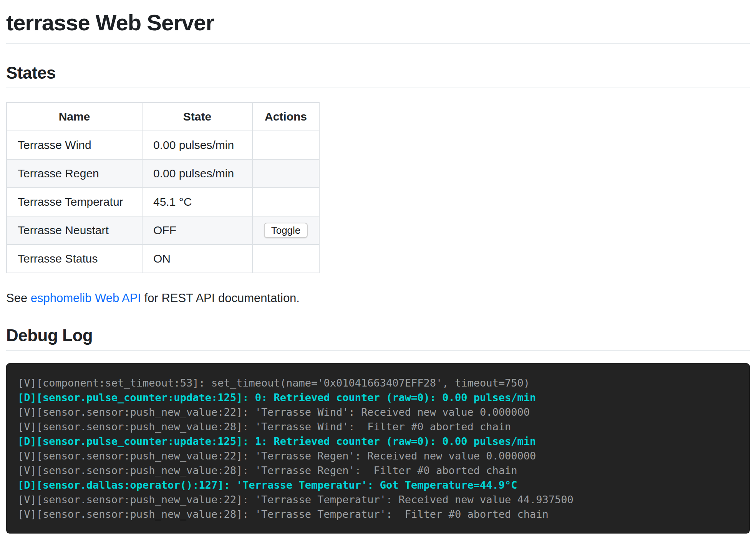  What do you see at coordinates (378, 73) in the screenshot?
I see `states-heading: States` at bounding box center [378, 73].